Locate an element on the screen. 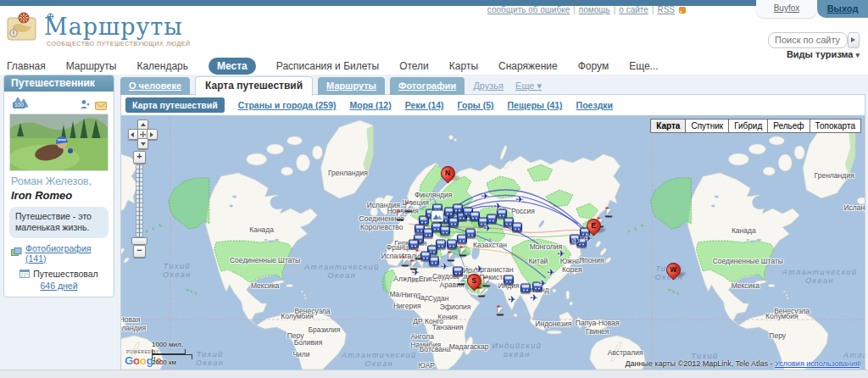  map-label-country: Бразилия is located at coordinates (325, 331).